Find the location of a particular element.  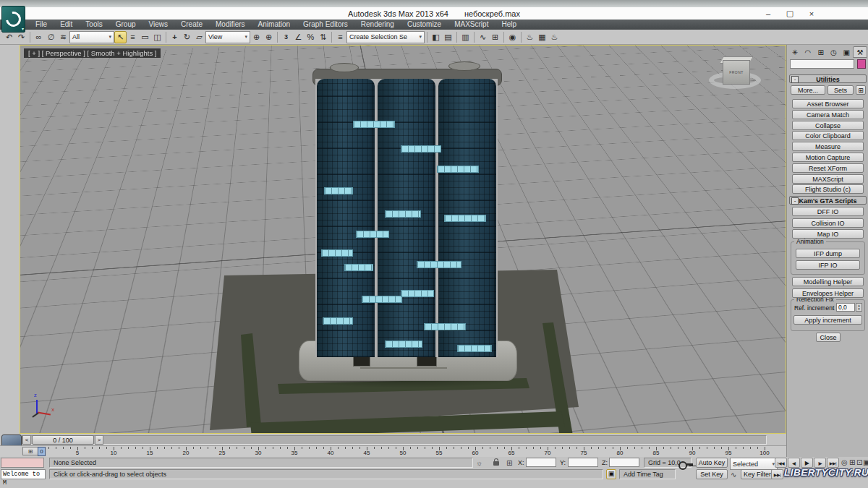

select-and-link-icon: ∞ is located at coordinates (39, 38).